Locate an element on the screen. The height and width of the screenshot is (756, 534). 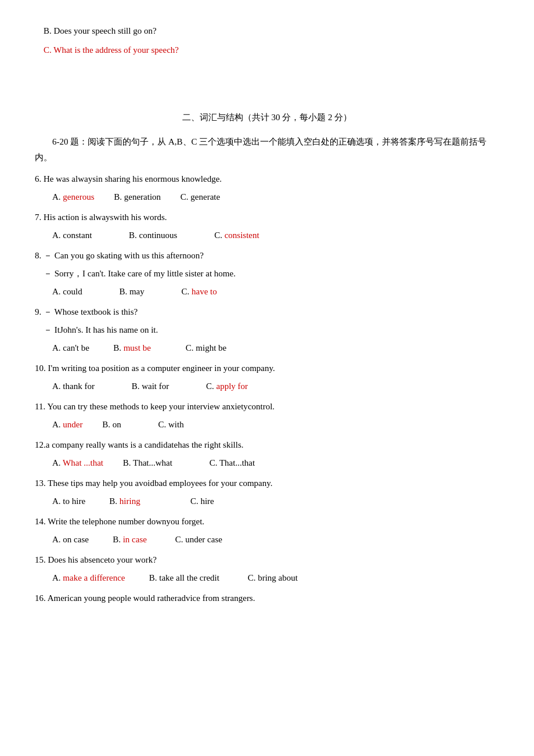
q6-mid: in sharing his enormous knowledge. is located at coordinates (159, 179).